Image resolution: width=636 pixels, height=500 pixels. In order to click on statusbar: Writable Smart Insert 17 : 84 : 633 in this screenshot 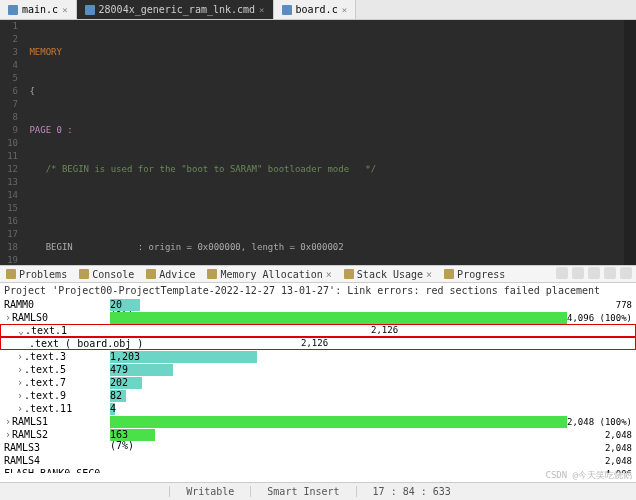, I will do `click(318, 491)`.